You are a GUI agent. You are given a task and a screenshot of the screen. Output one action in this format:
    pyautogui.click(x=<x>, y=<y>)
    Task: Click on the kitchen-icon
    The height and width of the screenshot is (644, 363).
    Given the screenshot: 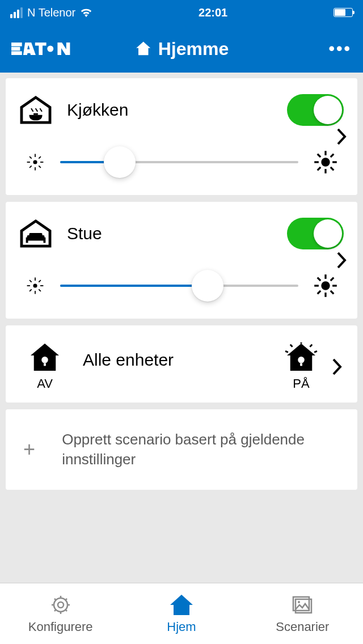 What is the action you would take?
    pyautogui.click(x=36, y=110)
    